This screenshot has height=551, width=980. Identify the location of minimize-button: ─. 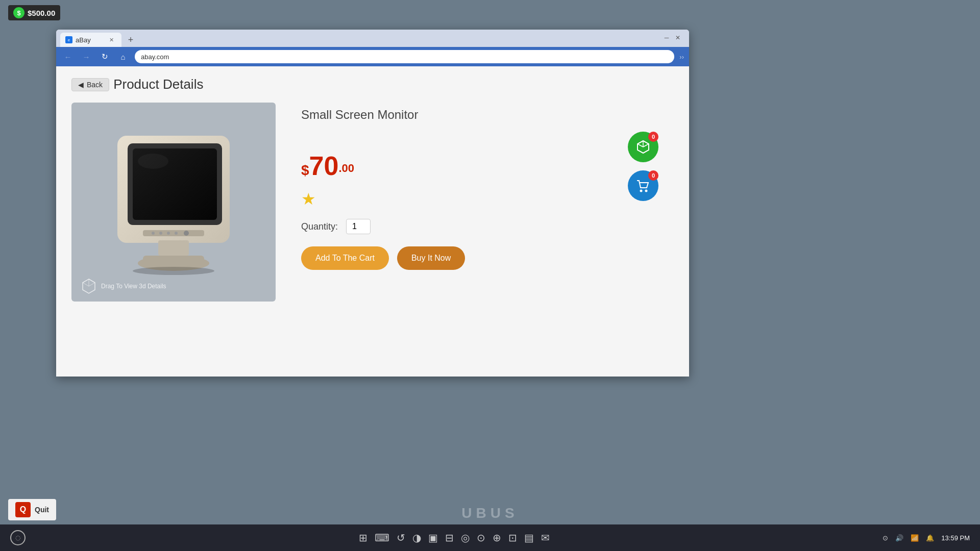
(667, 38).